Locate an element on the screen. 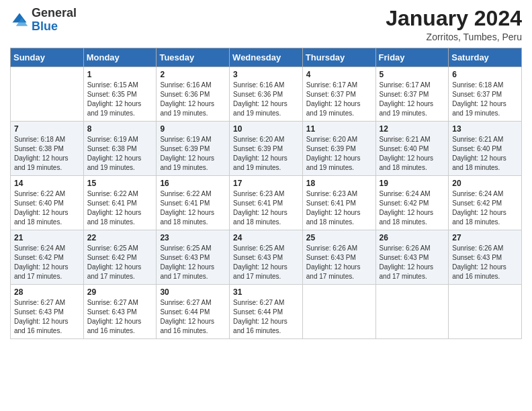 The height and width of the screenshot is (411, 532). day-info: Sunrise: 6:25 AMSunset: 6:43 PMDaylight:… is located at coordinates (266, 263).